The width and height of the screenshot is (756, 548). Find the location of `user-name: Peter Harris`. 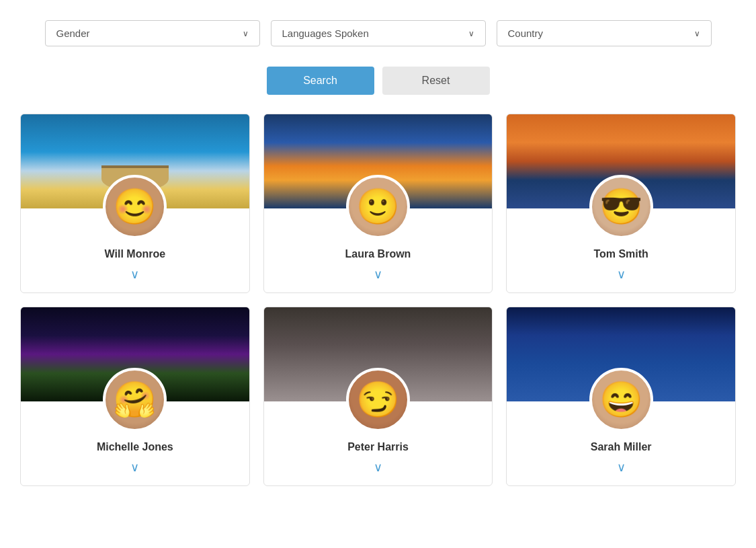

user-name: Peter Harris is located at coordinates (378, 447).